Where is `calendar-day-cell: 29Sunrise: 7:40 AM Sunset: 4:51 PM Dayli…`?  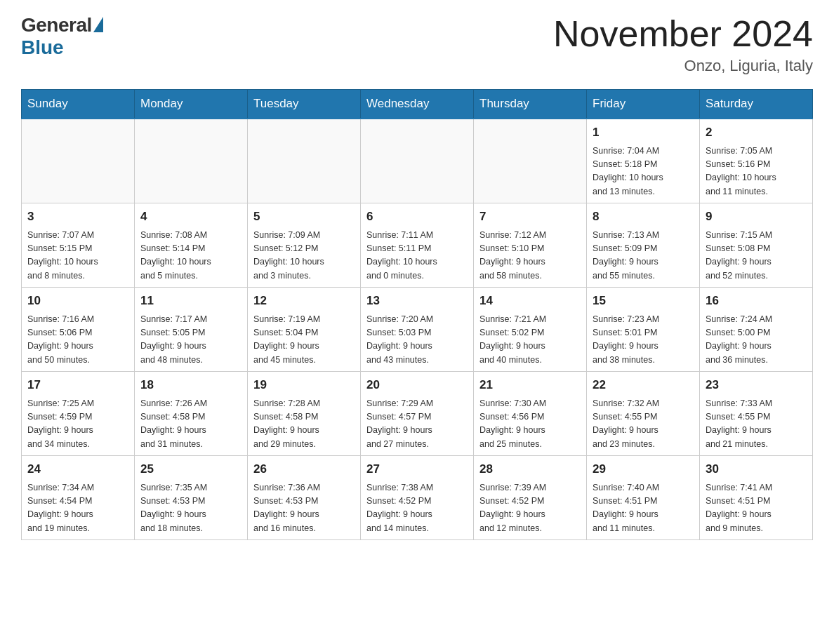
calendar-day-cell: 29Sunrise: 7:40 AM Sunset: 4:51 PM Dayli… is located at coordinates (643, 498).